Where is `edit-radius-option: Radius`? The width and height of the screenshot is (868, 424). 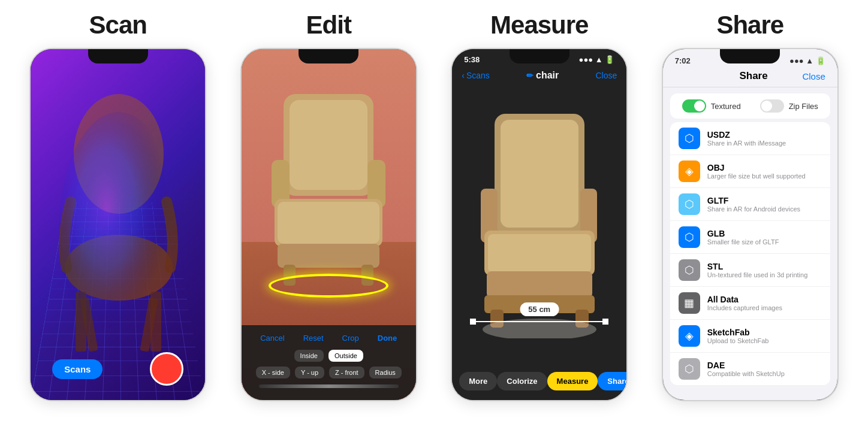 edit-radius-option: Radius is located at coordinates (385, 372).